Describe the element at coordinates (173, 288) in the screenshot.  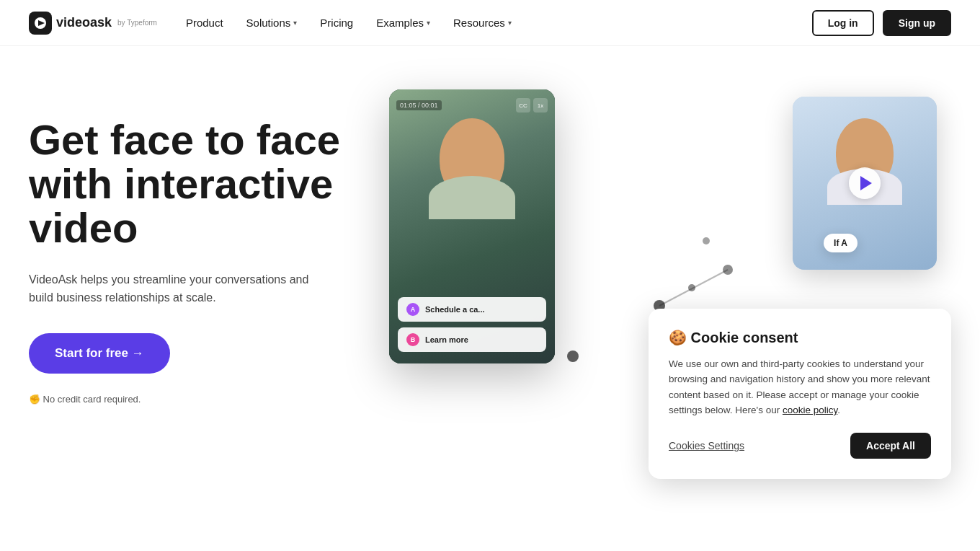
I see `hero-subtitle: VideoAsk helps you streamline your conve…` at that location.